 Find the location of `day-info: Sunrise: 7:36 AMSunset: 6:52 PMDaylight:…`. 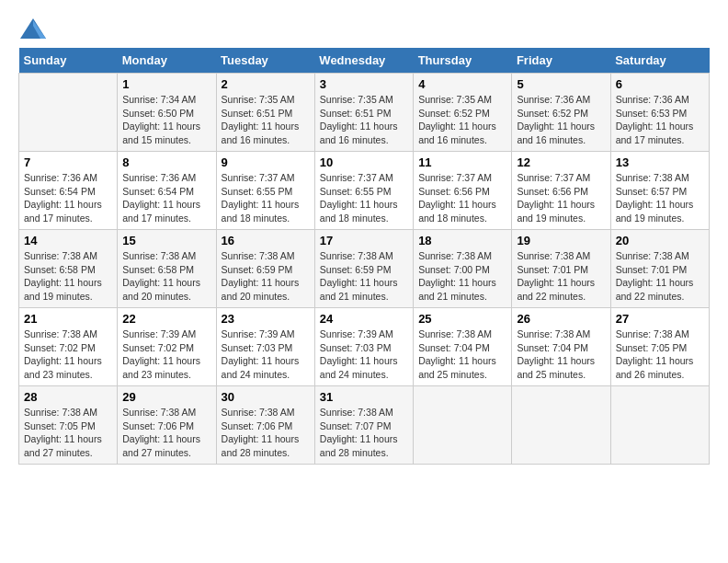

day-info: Sunrise: 7:36 AMSunset: 6:52 PMDaylight:… is located at coordinates (561, 120).